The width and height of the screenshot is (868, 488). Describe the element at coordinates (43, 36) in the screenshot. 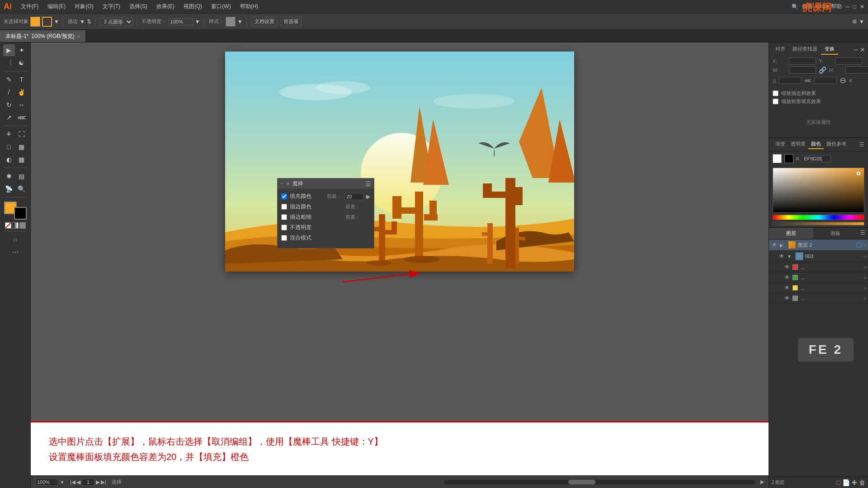

I see `document-tab: 未标题-1* 100% (RGB/预览) ×` at that location.